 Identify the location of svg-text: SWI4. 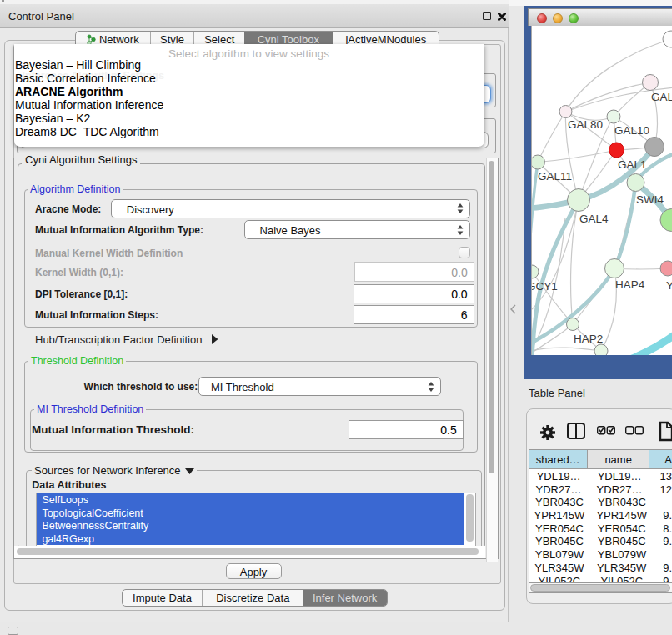
(650, 200).